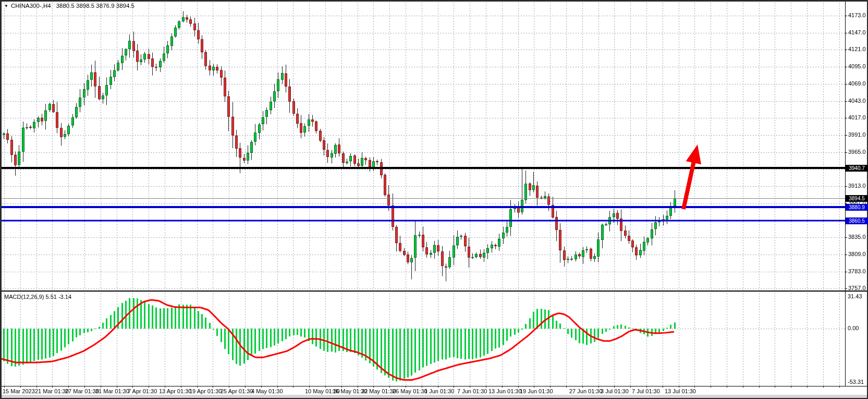 The height and width of the screenshot is (399, 868). I want to click on time-tick-label: 27 Jun 01:30, so click(586, 391).